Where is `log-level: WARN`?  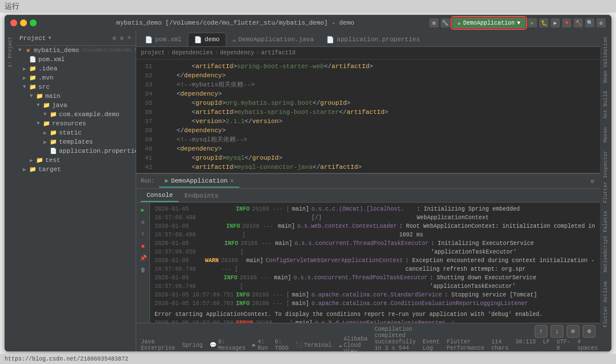 log-level: WARN is located at coordinates (212, 265).